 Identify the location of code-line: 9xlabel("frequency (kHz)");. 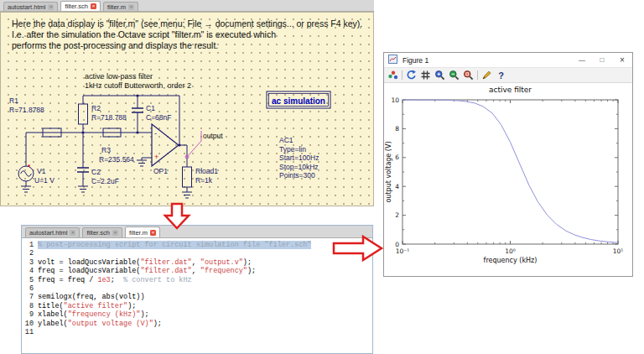
(197, 315).